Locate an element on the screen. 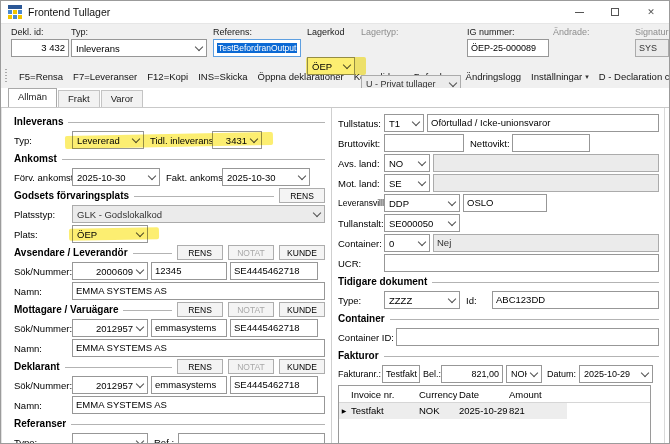 The image size is (670, 444). inleverans-typ-combobox: Levererad is located at coordinates (108, 140).